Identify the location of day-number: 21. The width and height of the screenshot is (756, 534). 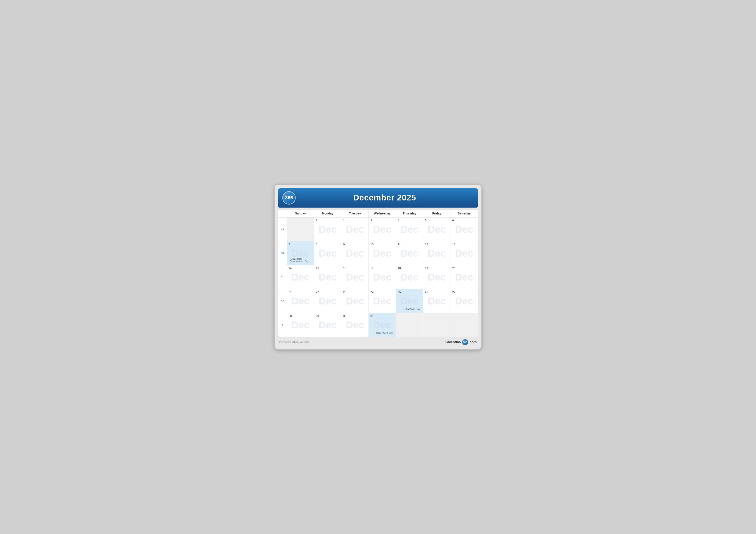
(300, 292).